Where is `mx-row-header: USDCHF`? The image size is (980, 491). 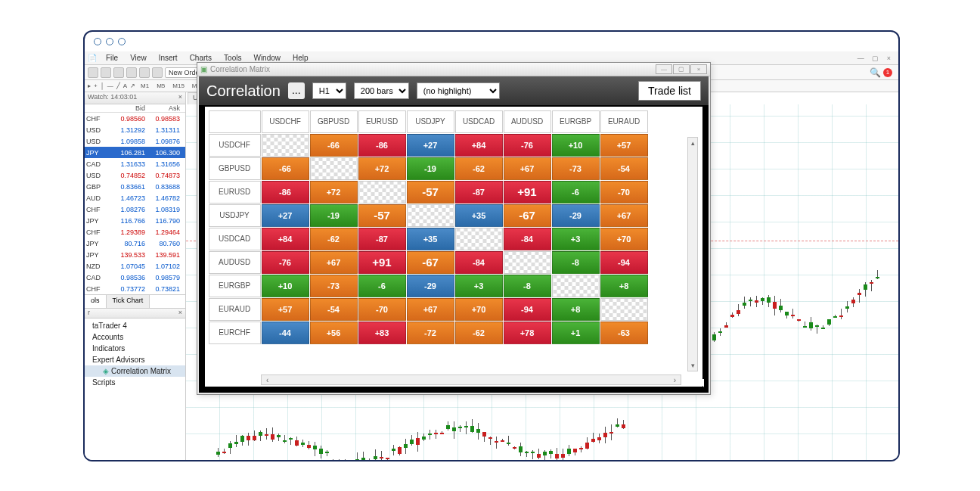
mx-row-header: USDCHF is located at coordinates (234, 145).